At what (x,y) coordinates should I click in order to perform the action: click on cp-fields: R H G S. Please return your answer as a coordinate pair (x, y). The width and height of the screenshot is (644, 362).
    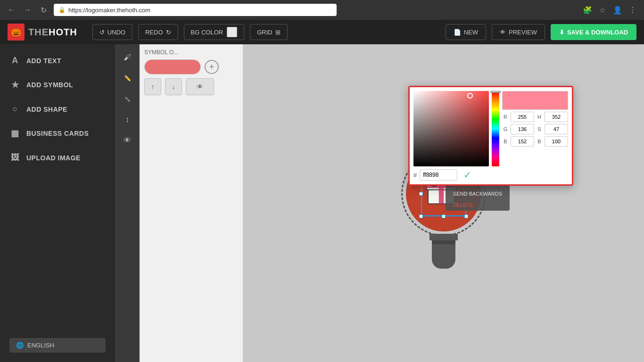
    Looking at the image, I should click on (535, 129).